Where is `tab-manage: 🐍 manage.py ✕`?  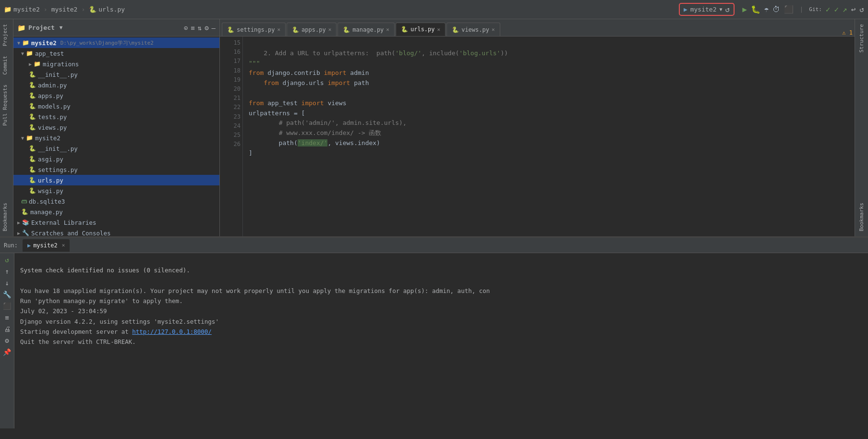
tab-manage: 🐍 manage.py ✕ is located at coordinates (366, 29).